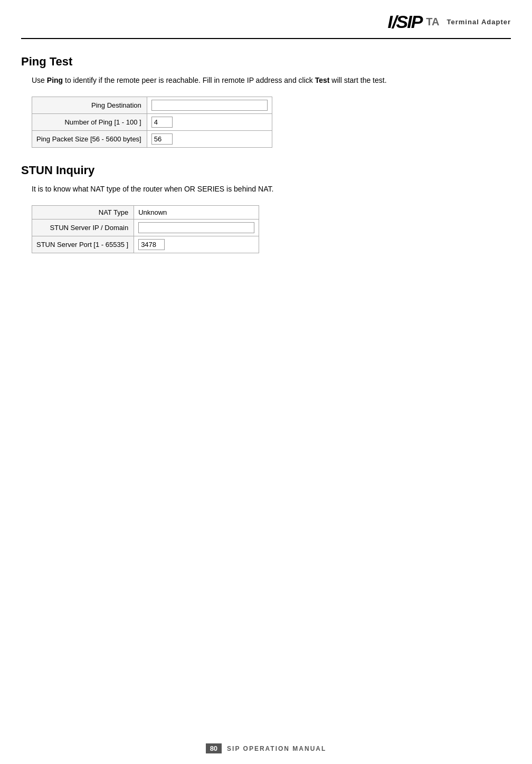 This screenshot has width=532, height=764. I want to click on desc-test-bold: Test, so click(322, 80).